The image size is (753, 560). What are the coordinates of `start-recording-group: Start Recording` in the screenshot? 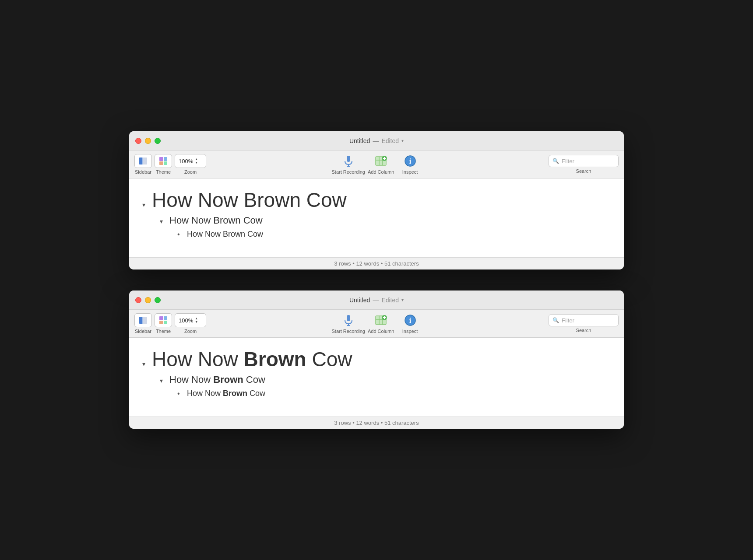 It's located at (348, 164).